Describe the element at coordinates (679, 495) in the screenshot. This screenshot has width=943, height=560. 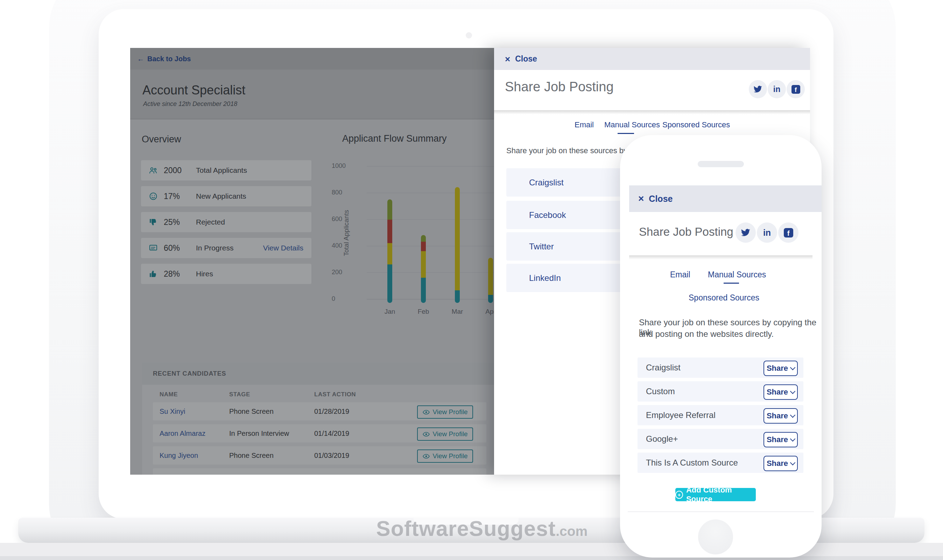
I see `plus-icon: +` at that location.